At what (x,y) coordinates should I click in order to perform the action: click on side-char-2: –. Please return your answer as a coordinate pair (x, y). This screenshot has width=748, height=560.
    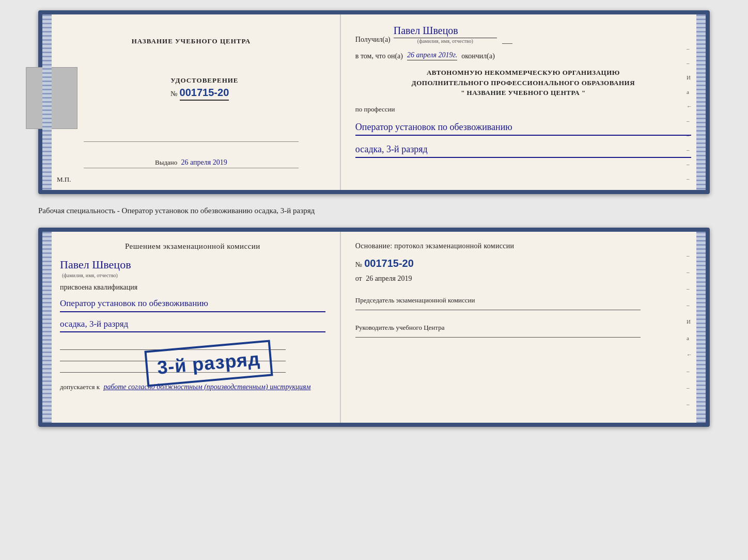
    Looking at the image, I should click on (689, 63).